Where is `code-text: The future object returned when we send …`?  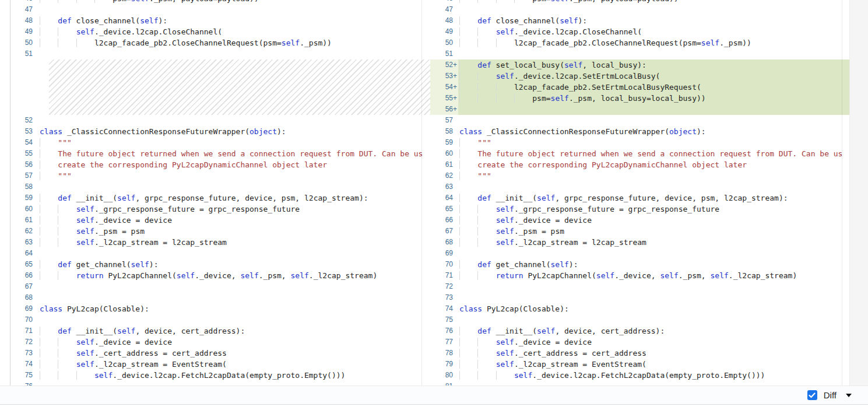 code-text: The future object returned when we send … is located at coordinates (234, 154).